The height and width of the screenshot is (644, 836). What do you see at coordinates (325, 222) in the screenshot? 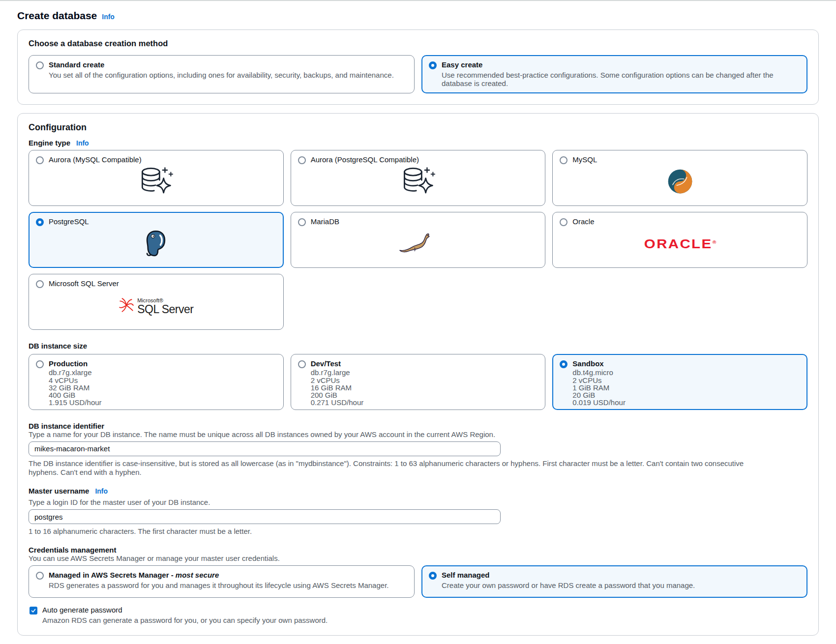
I see `engine-label: MariaDB` at bounding box center [325, 222].